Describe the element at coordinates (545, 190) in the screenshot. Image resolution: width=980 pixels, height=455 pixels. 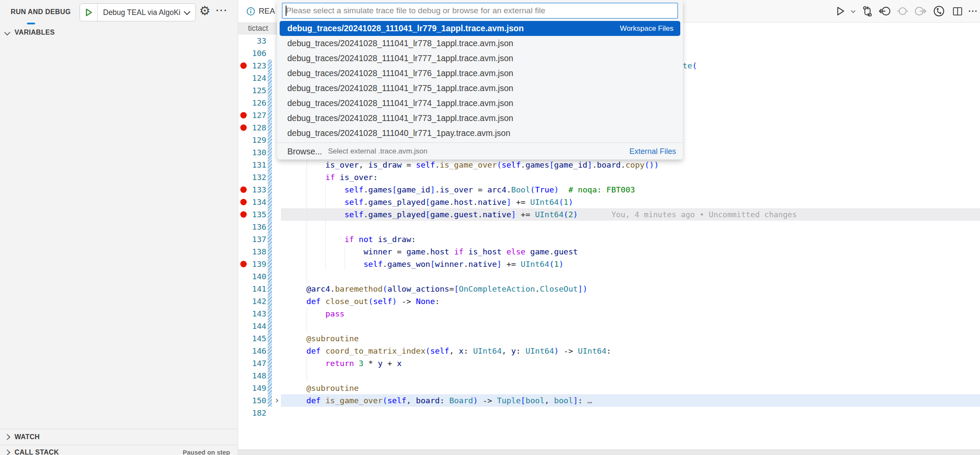
I see `token: True` at that location.